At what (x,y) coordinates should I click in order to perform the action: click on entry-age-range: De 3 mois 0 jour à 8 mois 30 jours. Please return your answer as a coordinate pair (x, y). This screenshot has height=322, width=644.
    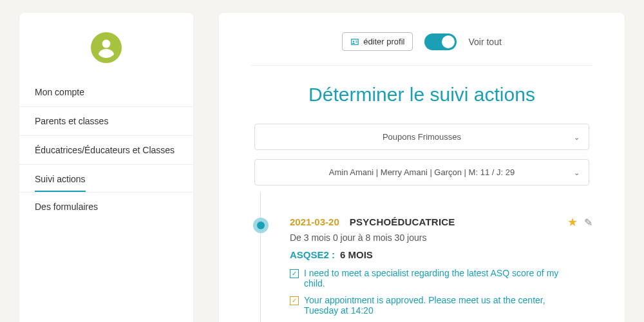
    Looking at the image, I should click on (435, 238).